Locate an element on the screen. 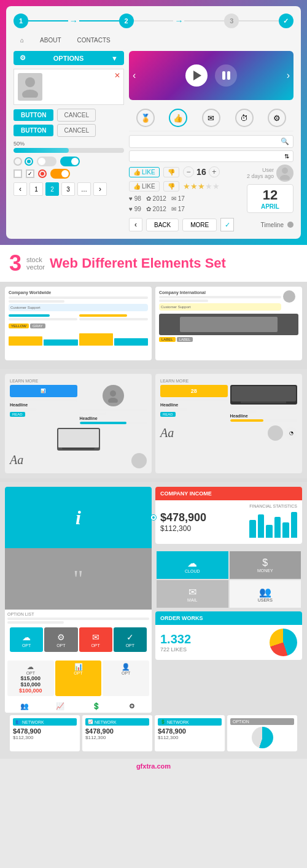  home-tab: ⌂ is located at coordinates (22, 41).